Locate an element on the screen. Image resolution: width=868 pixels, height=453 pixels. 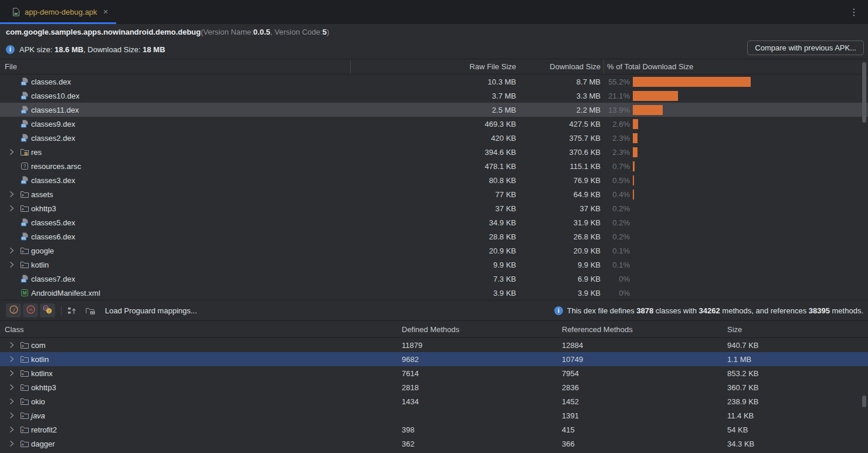
file-name: classes5.dex is located at coordinates (53, 223).